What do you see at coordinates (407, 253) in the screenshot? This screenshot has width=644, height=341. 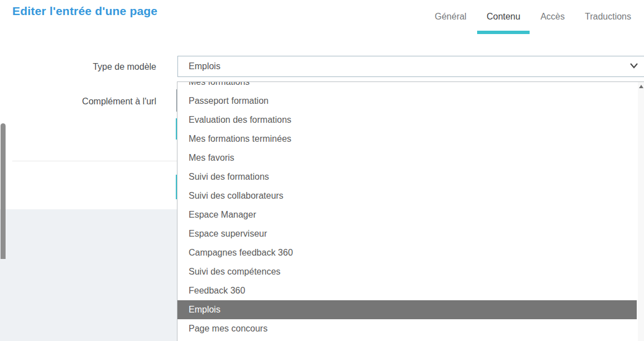 I see `dropdown-option: Campagnes feedback 360` at bounding box center [407, 253].